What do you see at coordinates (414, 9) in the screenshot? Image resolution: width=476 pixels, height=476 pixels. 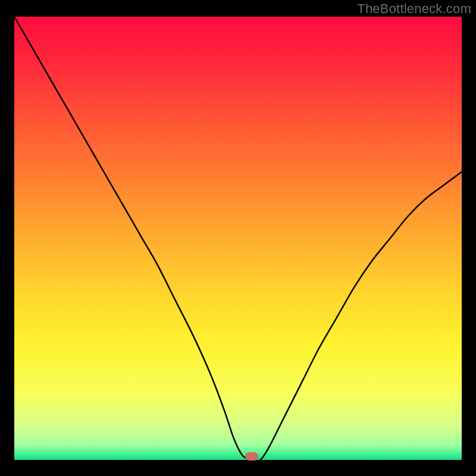 I see `attribution-watermark: TheBottleneck.com` at bounding box center [414, 9].